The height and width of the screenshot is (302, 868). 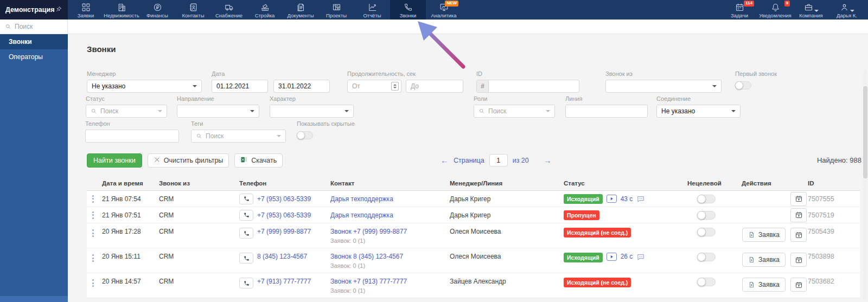 I want to click on nav-item-truck: Снабжение, so click(x=229, y=10).